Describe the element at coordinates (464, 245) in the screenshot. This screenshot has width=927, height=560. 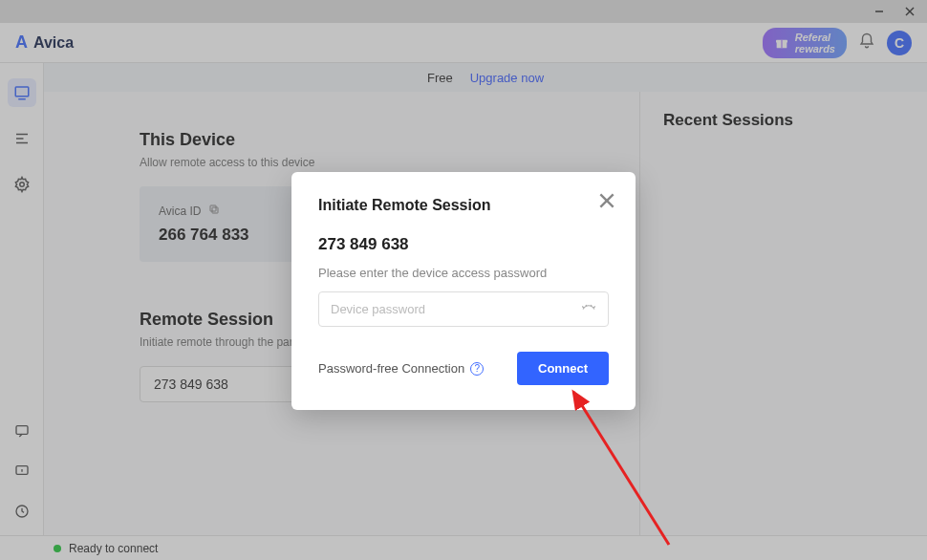
I see `modal-remote-id: 273 849 638` at that location.